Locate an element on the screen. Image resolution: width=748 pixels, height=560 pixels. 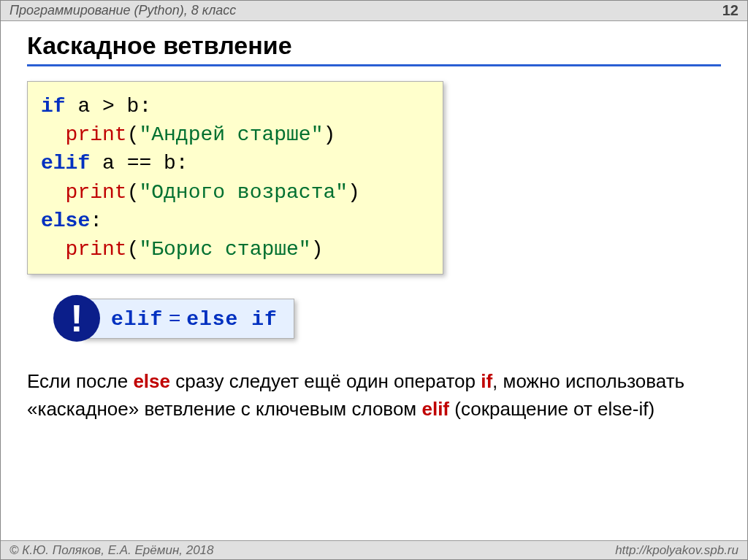
explanation-paragraph: Если после else сразу следует ещё один о… is located at coordinates (370, 396).